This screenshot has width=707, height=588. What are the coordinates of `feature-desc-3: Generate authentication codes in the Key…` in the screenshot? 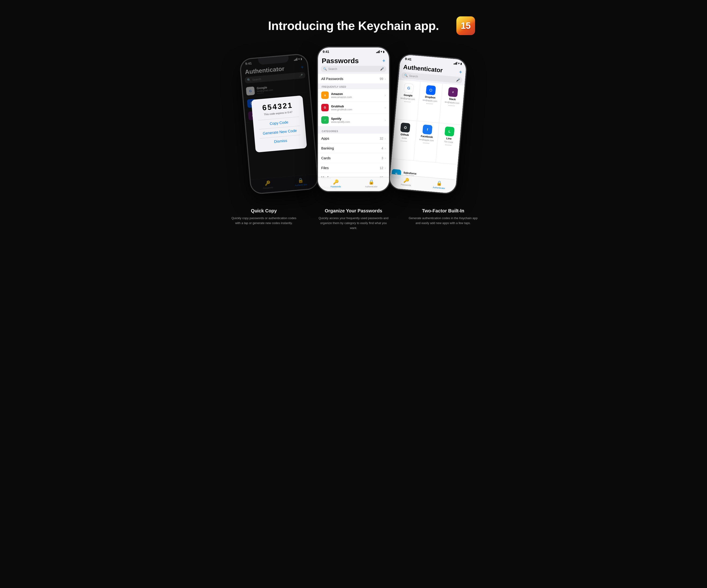 It's located at (443, 221).